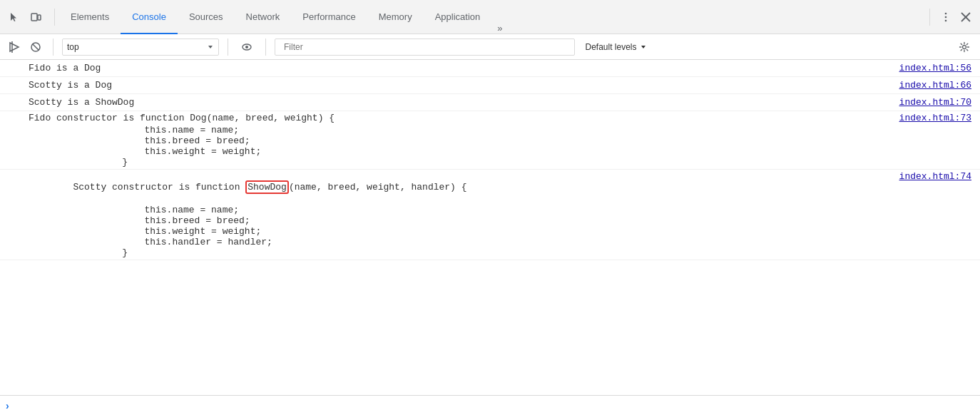  Describe the element at coordinates (378, 187) in the screenshot. I see `console-block-2-header-post: (name, breed, weight, handler) {` at that location.